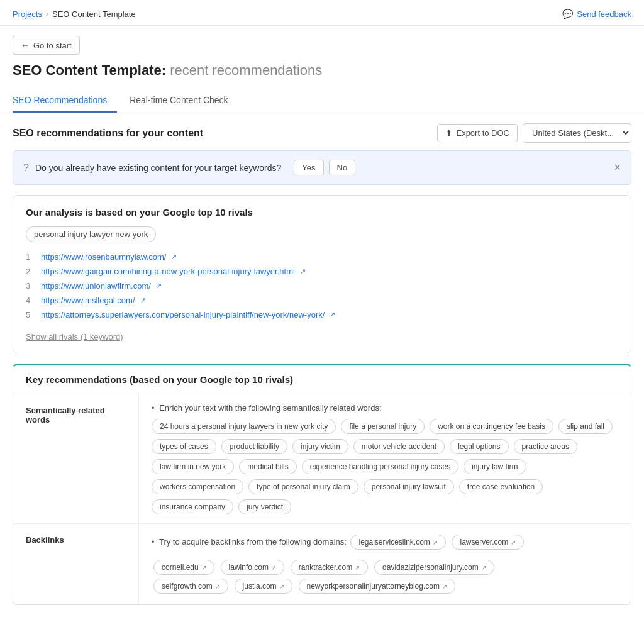 This screenshot has width=644, height=644. What do you see at coordinates (382, 426) in the screenshot?
I see `semantic-tag: file a personal injury` at bounding box center [382, 426].